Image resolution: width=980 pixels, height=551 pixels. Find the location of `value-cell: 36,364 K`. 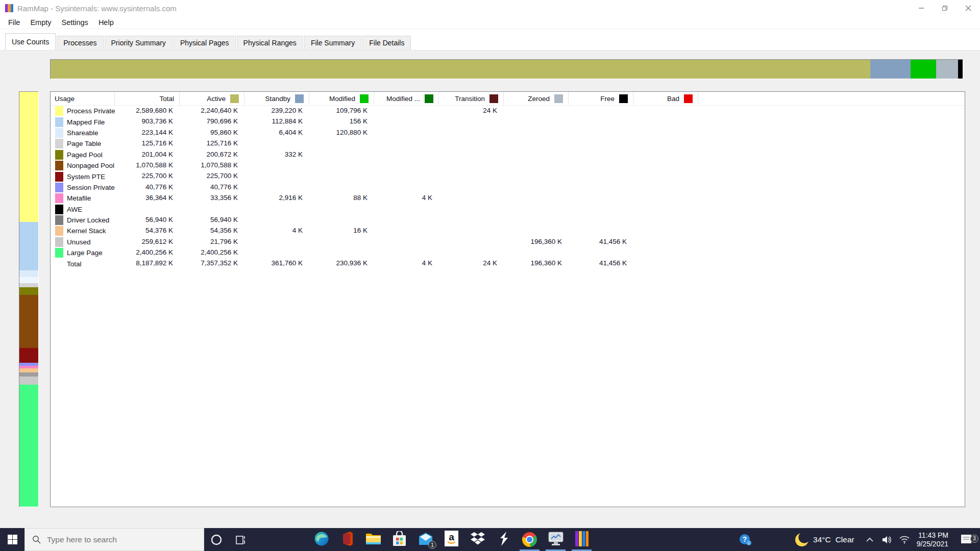

value-cell: 36,364 K is located at coordinates (147, 198).